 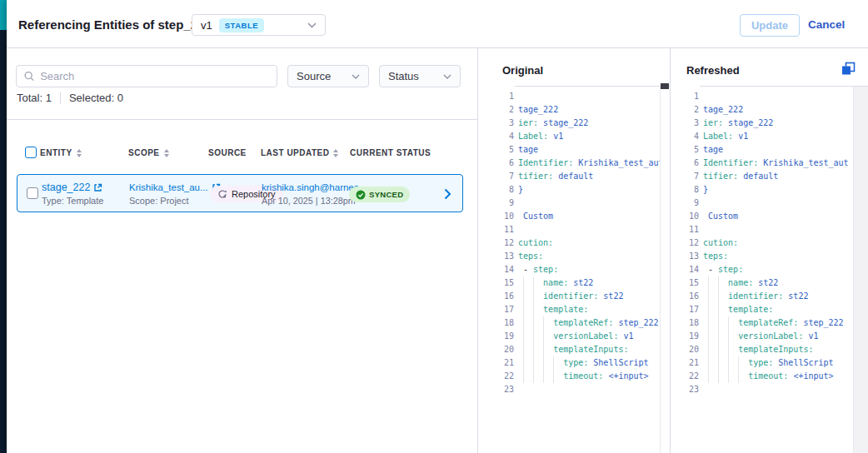 What do you see at coordinates (66, 187) in the screenshot?
I see `entity-link: stage_222` at bounding box center [66, 187].